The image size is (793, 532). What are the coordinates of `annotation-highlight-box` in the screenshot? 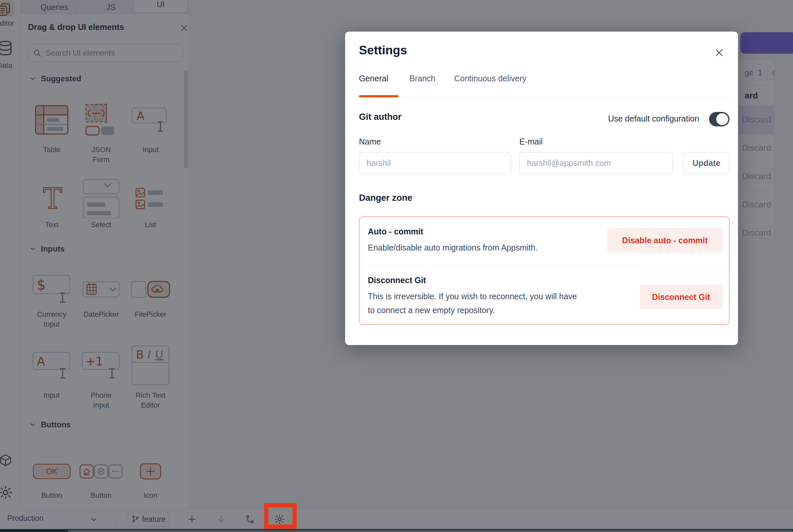 It's located at (280, 516).